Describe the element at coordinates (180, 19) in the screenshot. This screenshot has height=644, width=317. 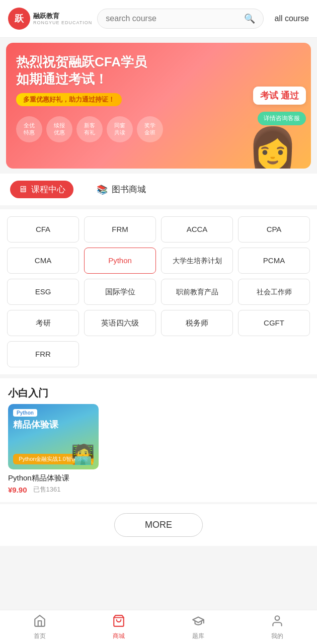
I see `search-bar: 🔍` at that location.